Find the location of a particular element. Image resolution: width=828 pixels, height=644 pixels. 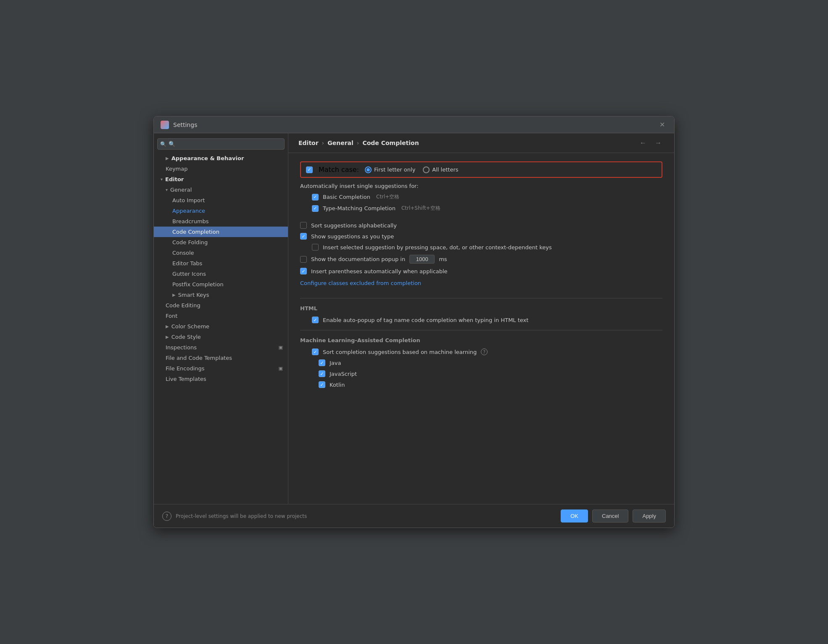

sidebar-item-appearance-behavior: ▶ Appearance & Behavior is located at coordinates (221, 158).